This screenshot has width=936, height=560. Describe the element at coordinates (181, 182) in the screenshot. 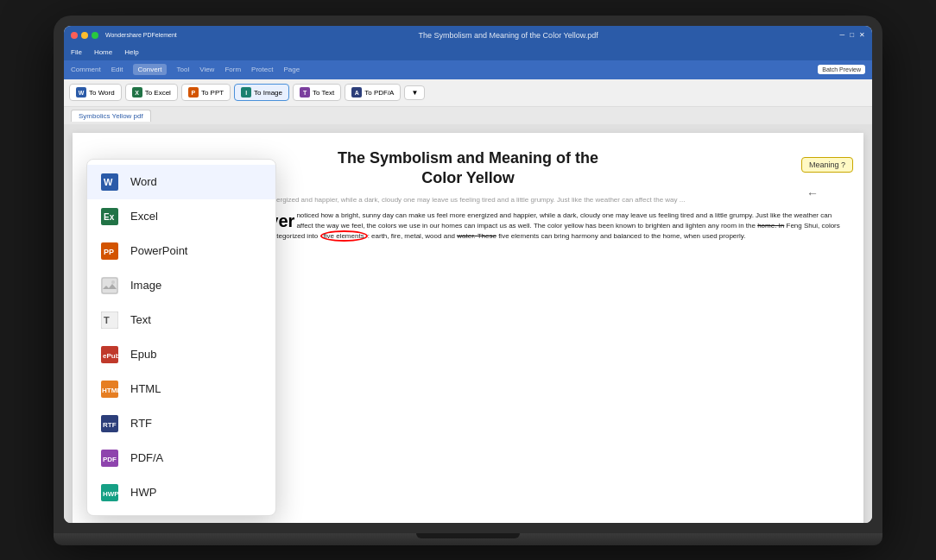

I see `dropdown-item-word: W Word` at that location.